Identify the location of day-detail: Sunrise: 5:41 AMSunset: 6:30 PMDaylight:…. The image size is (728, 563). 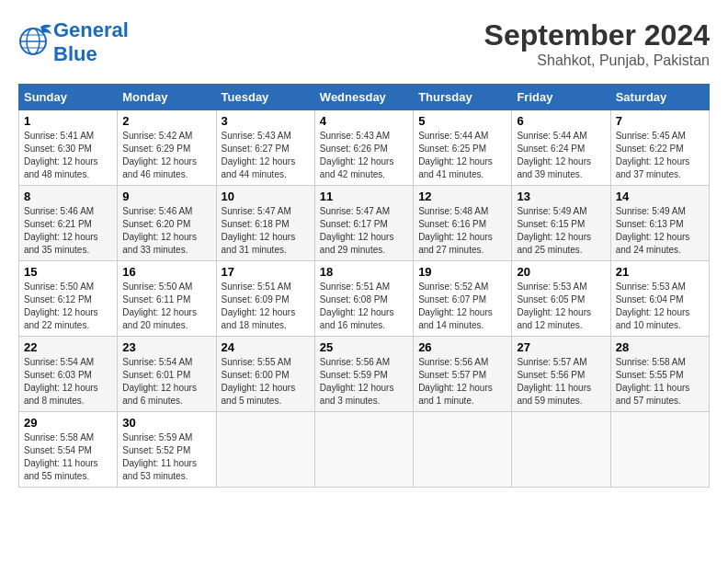
(61, 155).